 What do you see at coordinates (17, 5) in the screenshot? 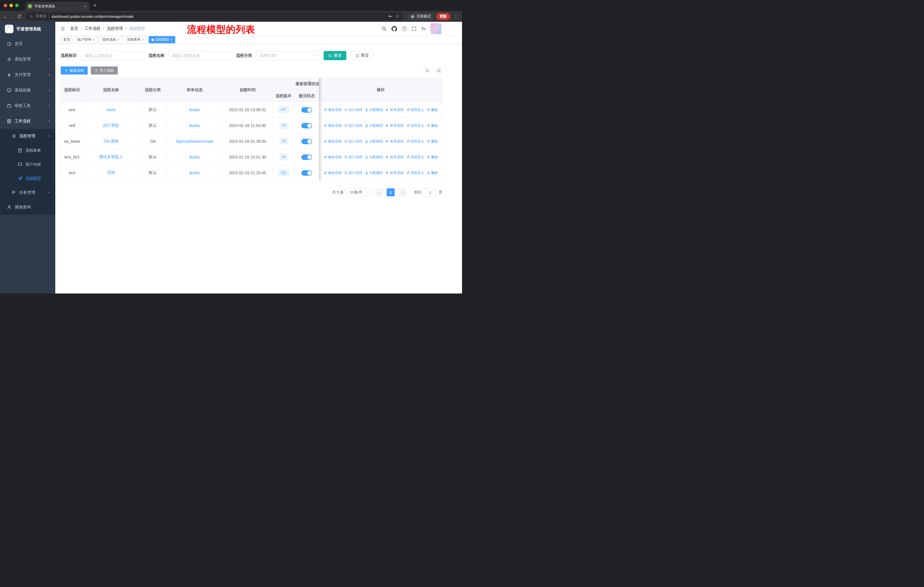
I see `zoom-window-button` at bounding box center [17, 5].